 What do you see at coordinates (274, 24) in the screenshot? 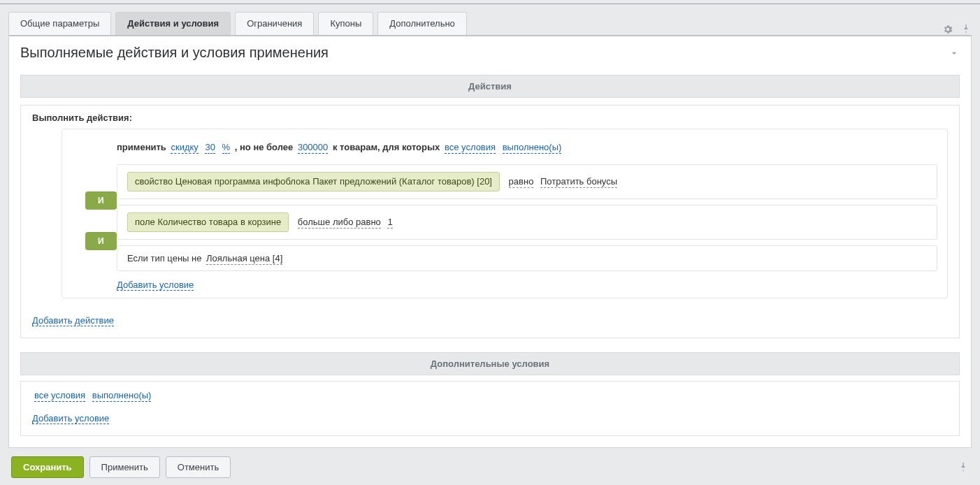
I see `tab-restrictions: Ограничения` at bounding box center [274, 24].